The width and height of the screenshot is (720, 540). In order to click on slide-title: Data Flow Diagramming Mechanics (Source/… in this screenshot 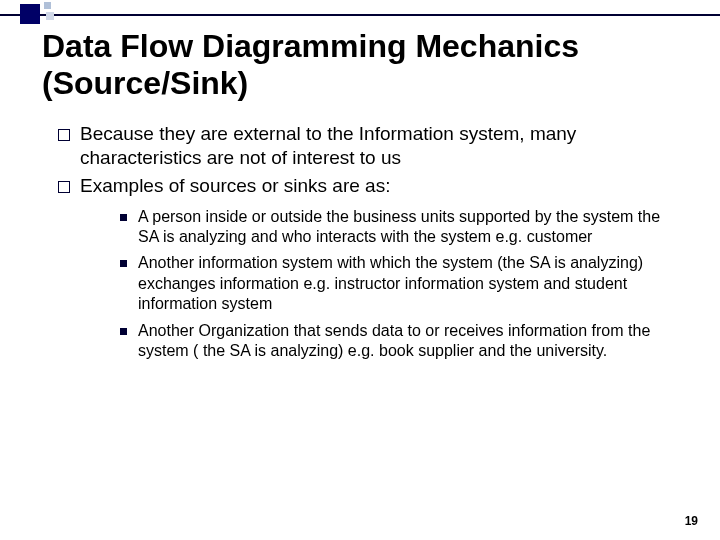, I will do `click(360, 65)`.